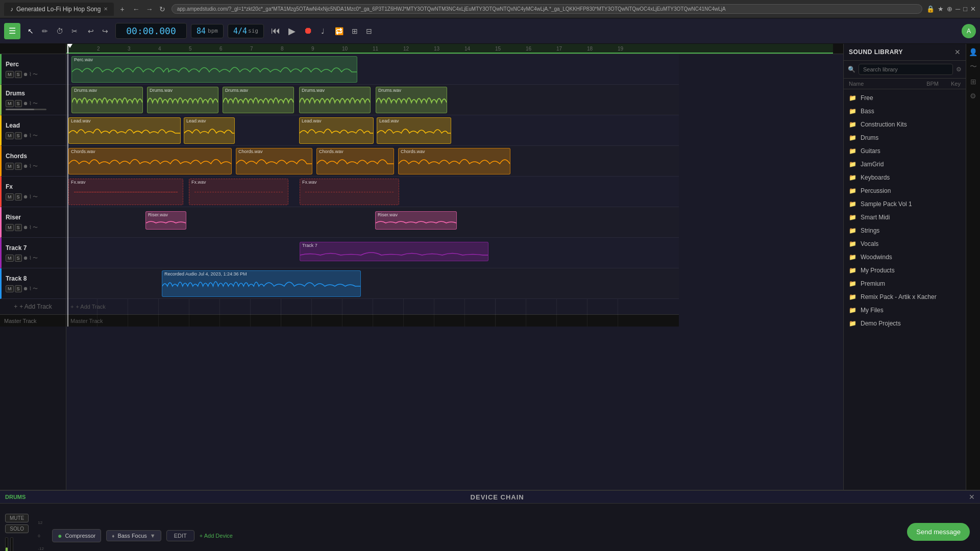 The width and height of the screenshot is (980, 551). Describe the element at coordinates (904, 138) in the screenshot. I see `library-item-3: 📁Drums` at that location.